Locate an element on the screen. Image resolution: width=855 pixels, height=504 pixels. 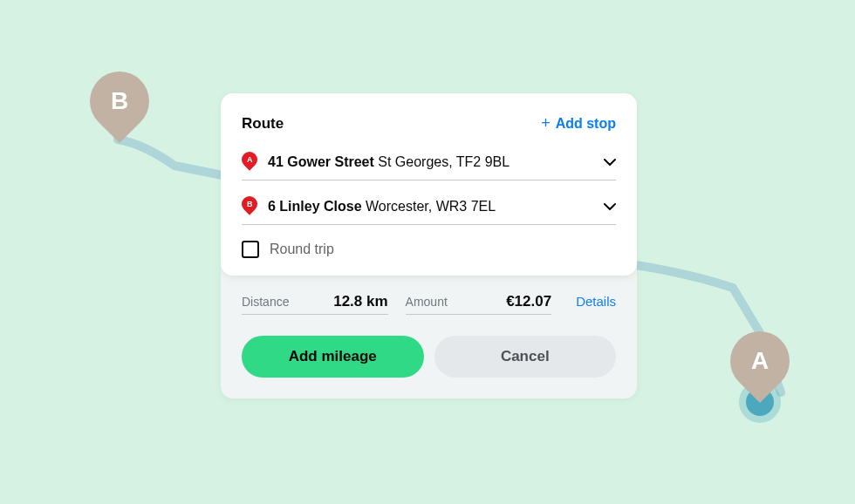
stop-row-a: A 41 Gower Street St Georges, TF2 9BL is located at coordinates (429, 166).